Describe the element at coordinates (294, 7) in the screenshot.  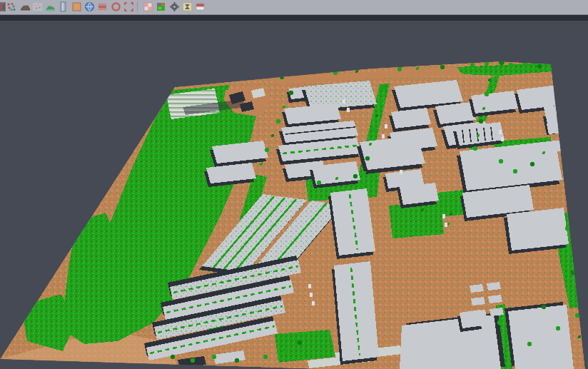
I see `toolbar` at that location.